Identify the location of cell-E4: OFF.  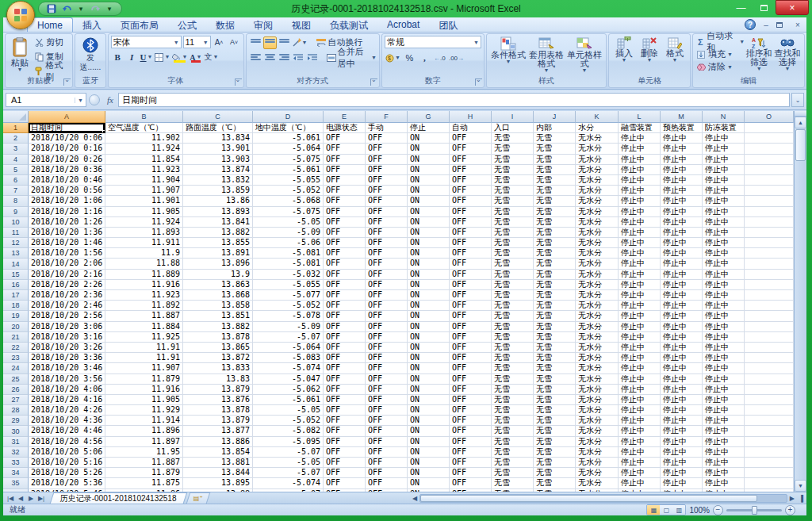
(344, 160).